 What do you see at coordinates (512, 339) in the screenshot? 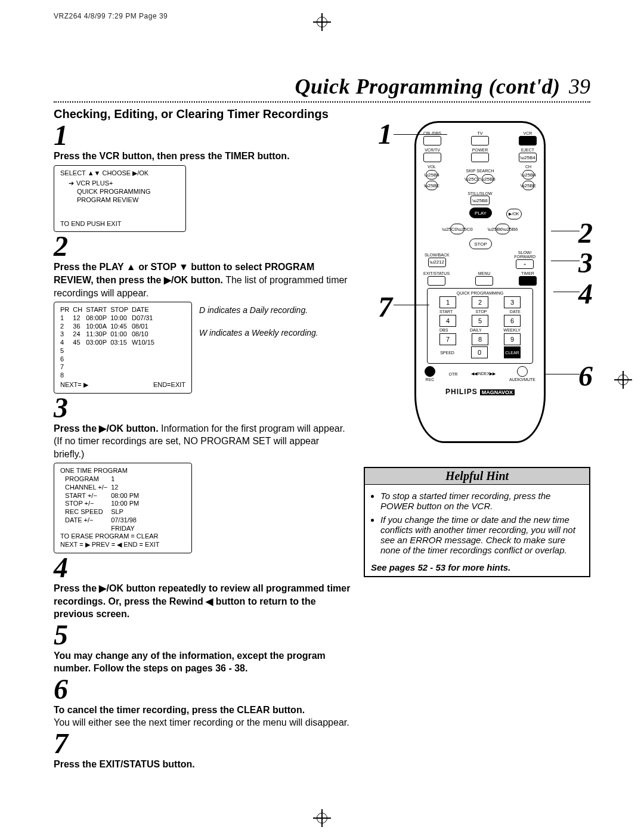
I see `kp-9: 9` at bounding box center [512, 339].